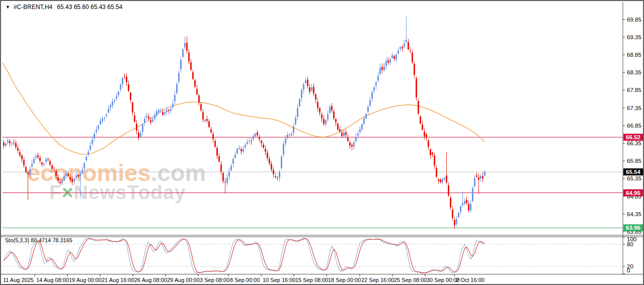 The height and width of the screenshot is (285, 644). I want to click on price-badge-label: 65.54, so click(633, 172).